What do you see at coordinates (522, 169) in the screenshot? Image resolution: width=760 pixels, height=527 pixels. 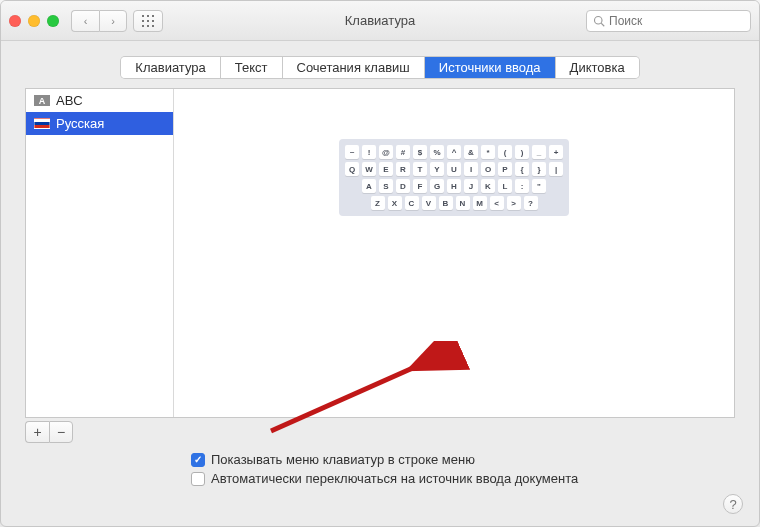 I see `key: {` at bounding box center [522, 169].